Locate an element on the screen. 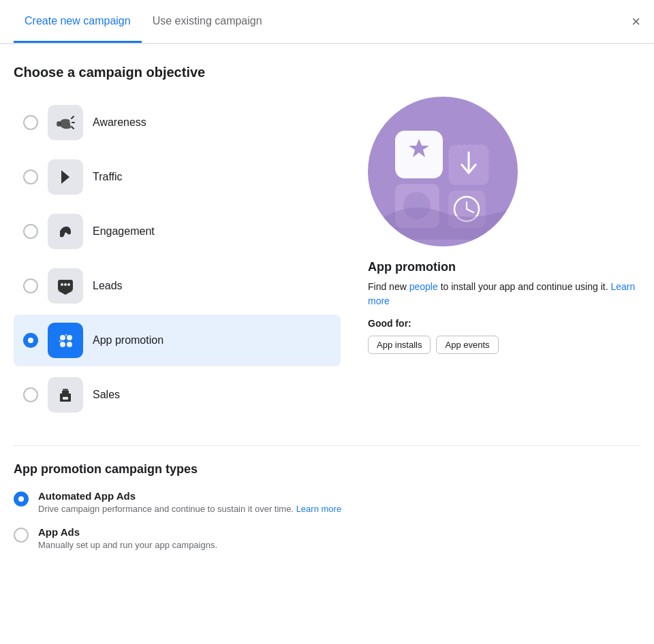 The height and width of the screenshot is (644, 654). close-button: × is located at coordinates (636, 22).